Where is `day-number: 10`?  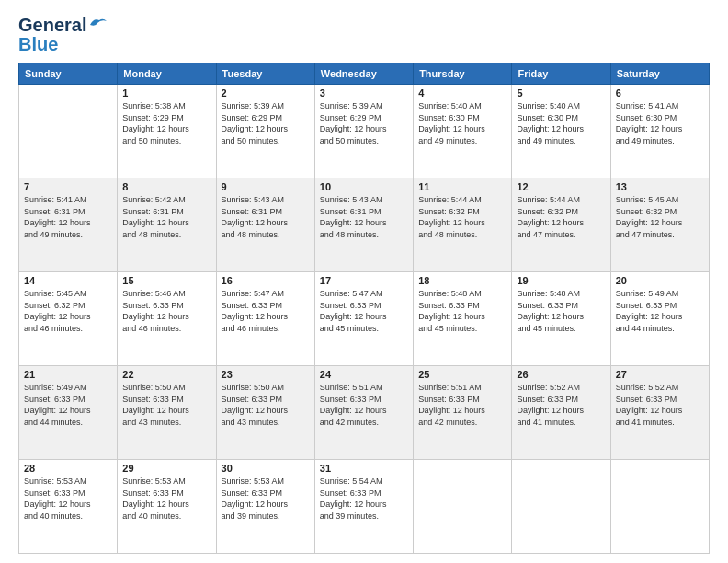 day-number: 10 is located at coordinates (364, 187).